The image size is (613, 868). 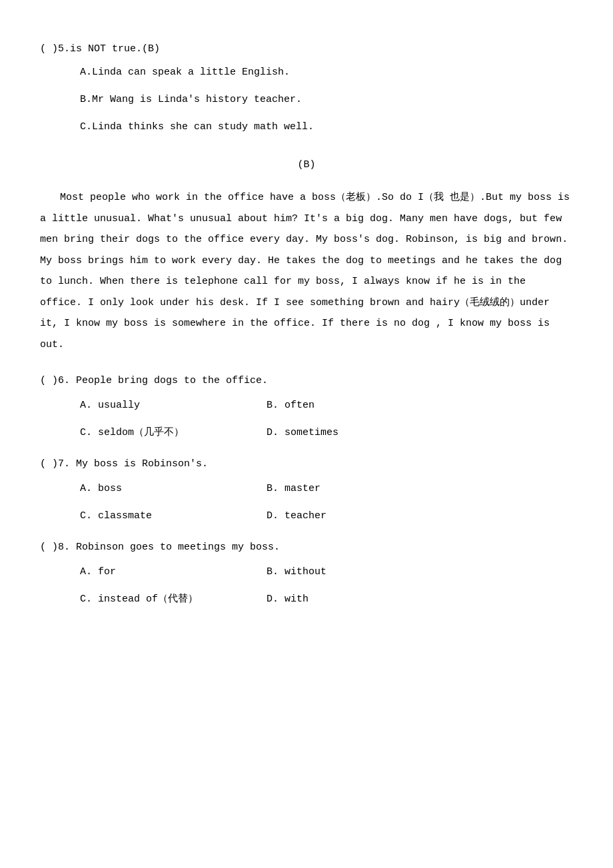 I want to click on question-5-option-a: A.Linda can speak a little English., so click(x=326, y=72).